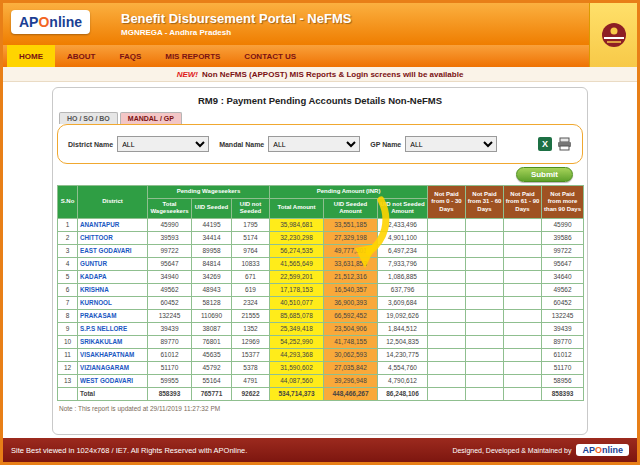  What do you see at coordinates (544, 174) in the screenshot?
I see `submit-button: Submit` at bounding box center [544, 174].